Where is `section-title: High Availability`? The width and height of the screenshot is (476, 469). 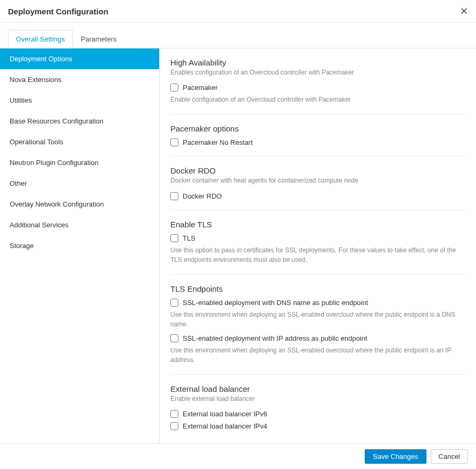
section-title: High Availability is located at coordinates (318, 63).